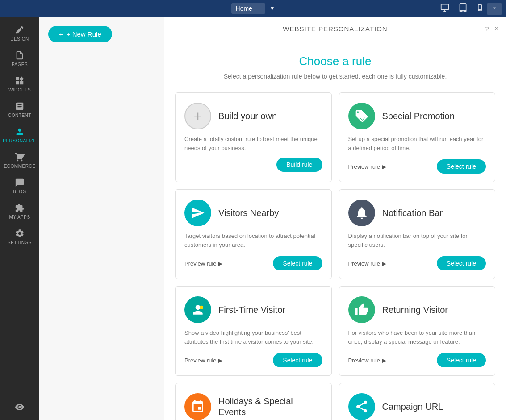 This screenshot has height=420, width=506. Describe the element at coordinates (362, 213) in the screenshot. I see `rule-icon-notification` at that location.